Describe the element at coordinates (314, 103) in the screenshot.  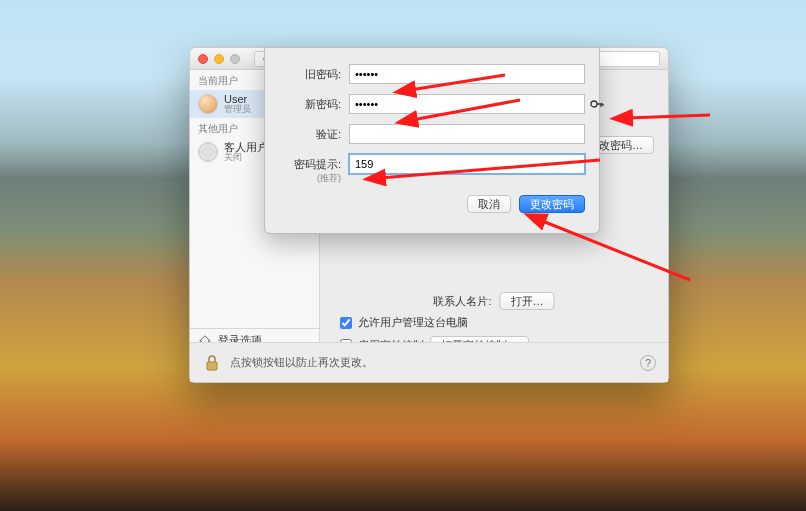
I see `new-password-label: 新密码:` at that location.